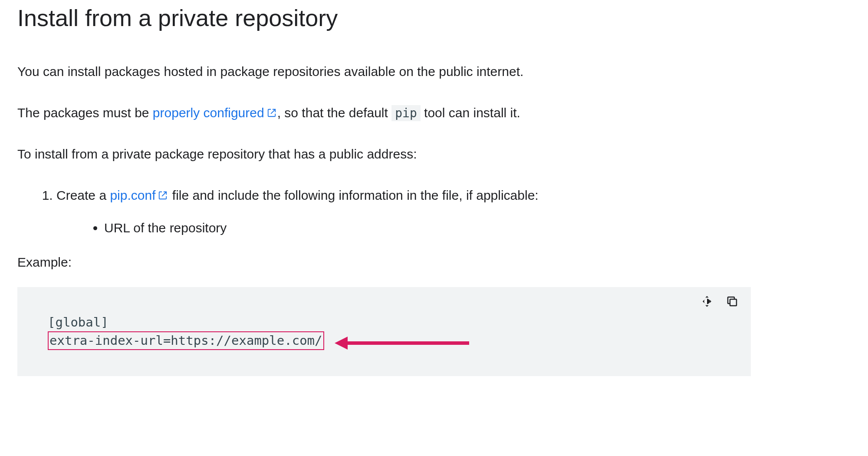  Describe the element at coordinates (434, 211) in the screenshot. I see `steps-list: Create a pip.conf file and include the f…` at that location.